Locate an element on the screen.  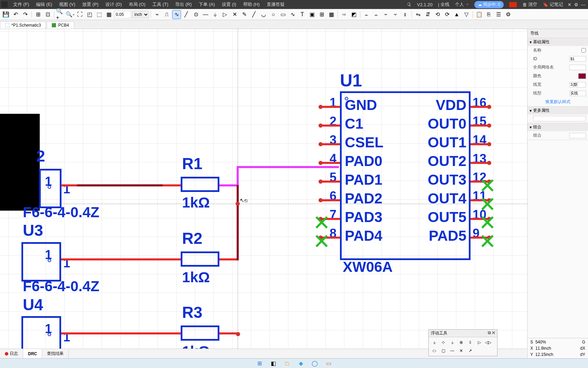
ft-plus-icon: ⊕ is located at coordinates (461, 342).